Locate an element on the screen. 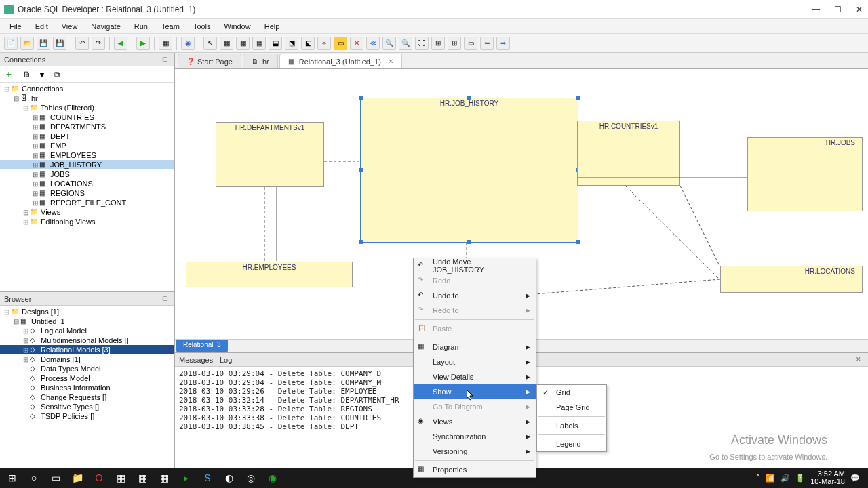  context-menu: ↶Undo Move JOB_HISTORY ↷Redo ↶Undo to▶ ↷… is located at coordinates (475, 367).